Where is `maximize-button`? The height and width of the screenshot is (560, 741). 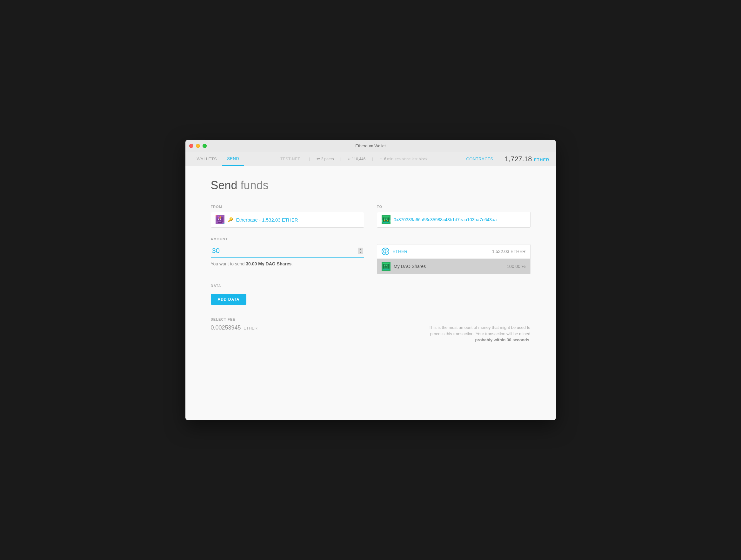
maximize-button is located at coordinates (205, 146).